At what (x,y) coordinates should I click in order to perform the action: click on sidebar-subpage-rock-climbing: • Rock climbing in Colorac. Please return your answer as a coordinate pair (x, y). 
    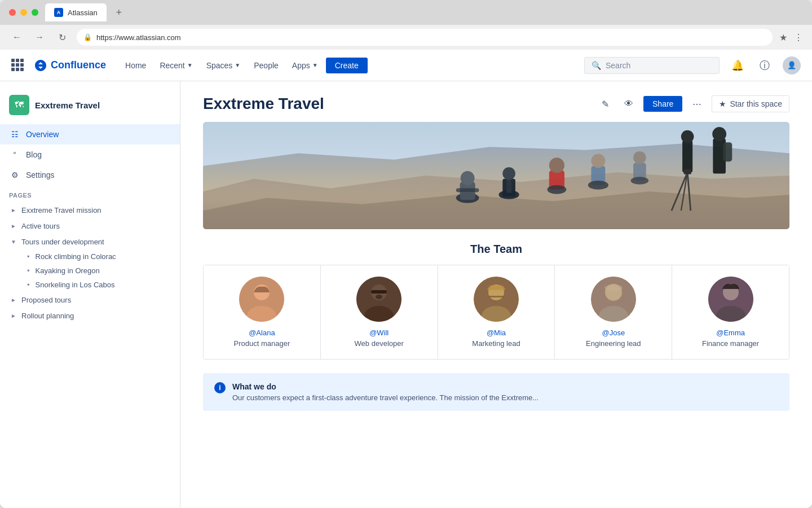
    Looking at the image, I should click on (90, 256).